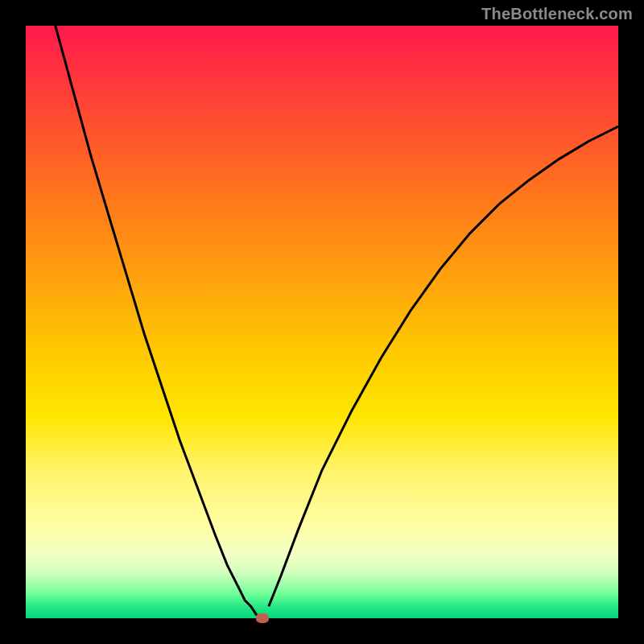 This screenshot has width=644, height=644. What do you see at coordinates (262, 618) in the screenshot?
I see `bottleneck-marker` at bounding box center [262, 618].